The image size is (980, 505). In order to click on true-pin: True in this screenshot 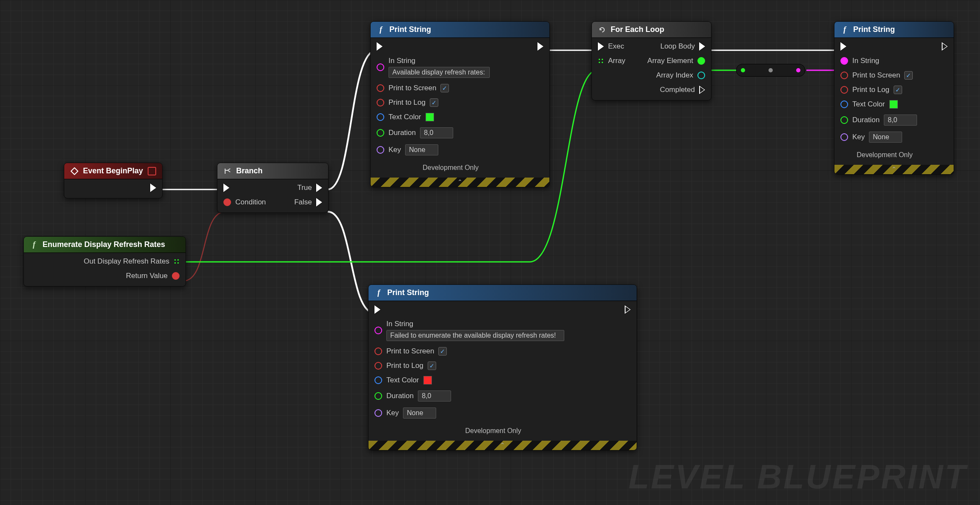, I will do `click(310, 188)`.